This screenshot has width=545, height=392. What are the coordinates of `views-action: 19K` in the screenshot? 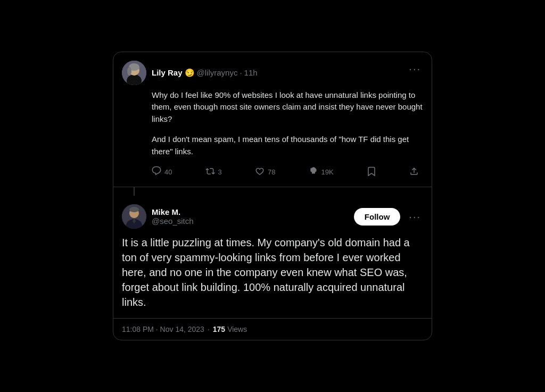 It's located at (321, 172).